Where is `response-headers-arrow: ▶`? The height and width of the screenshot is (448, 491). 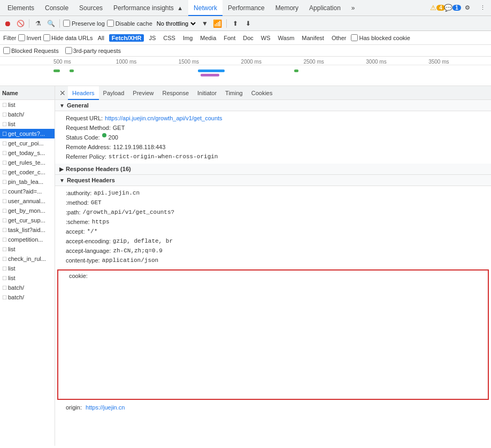
response-headers-arrow: ▶ is located at coordinates (62, 169).